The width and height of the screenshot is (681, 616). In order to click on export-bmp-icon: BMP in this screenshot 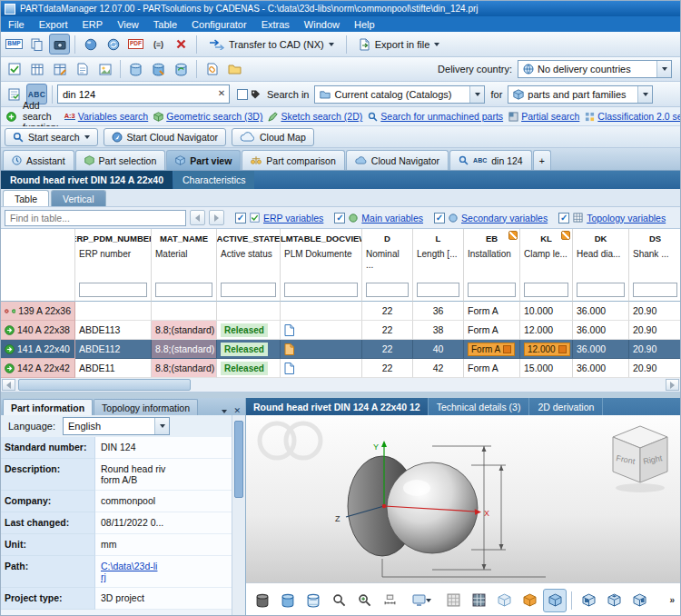, I will do `click(15, 44)`.